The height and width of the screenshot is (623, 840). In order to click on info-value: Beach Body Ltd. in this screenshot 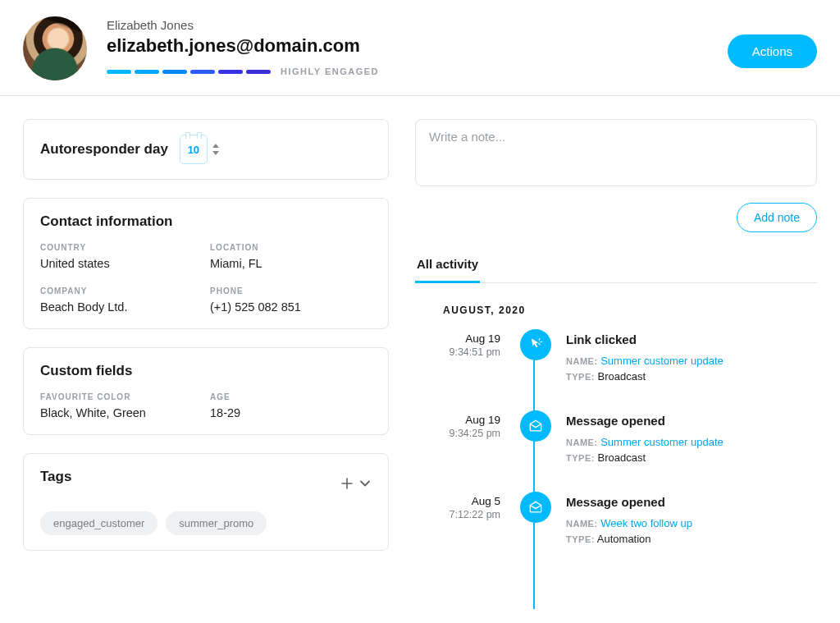, I will do `click(121, 307)`.